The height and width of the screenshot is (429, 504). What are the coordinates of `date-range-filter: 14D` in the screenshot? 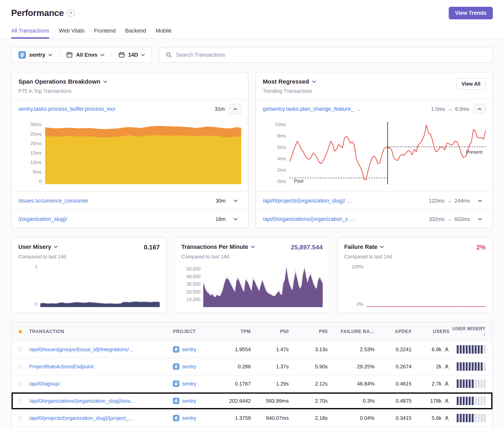 It's located at (132, 55).